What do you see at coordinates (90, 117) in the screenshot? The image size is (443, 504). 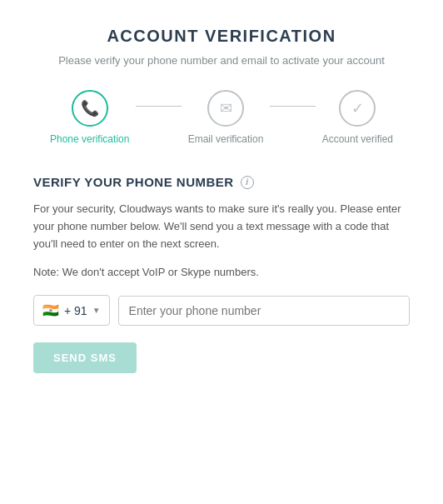 I see `step-phone: 📞 Phone verification` at bounding box center [90, 117].